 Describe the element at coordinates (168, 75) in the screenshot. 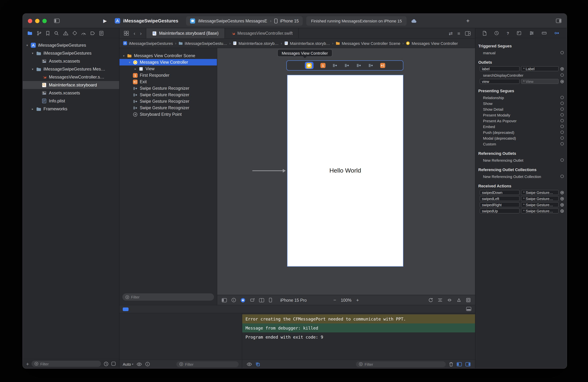

I see `outline-row-first-responder: 1 First Responder` at that location.